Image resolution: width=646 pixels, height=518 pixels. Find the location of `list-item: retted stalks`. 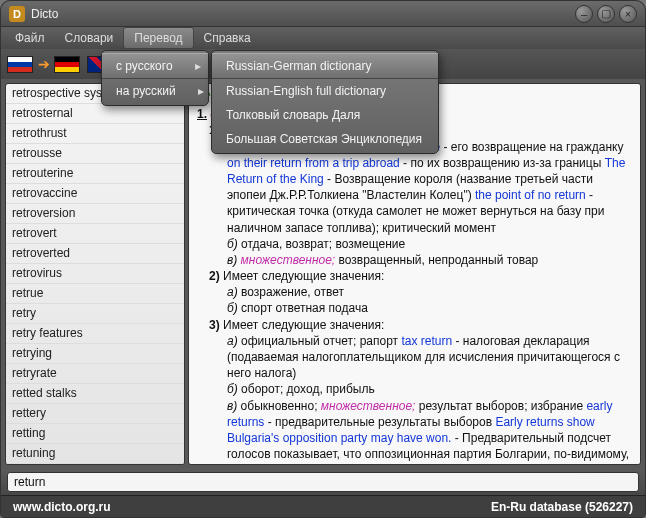

list-item: retted stalks is located at coordinates (95, 394).